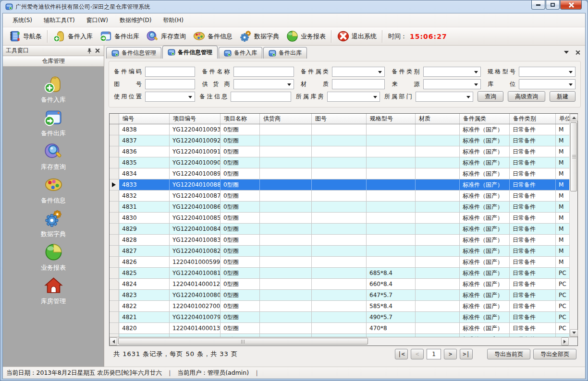  What do you see at coordinates (354, 97) in the screenshot?
I see `warehouse-select` at bounding box center [354, 97].